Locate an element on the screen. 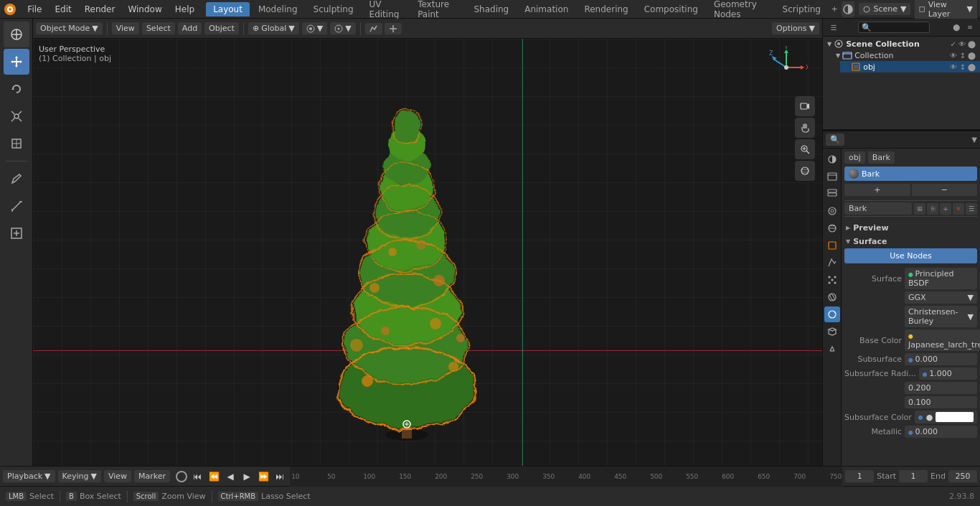  outliner-filter-btn: ☰ is located at coordinates (834, 27).